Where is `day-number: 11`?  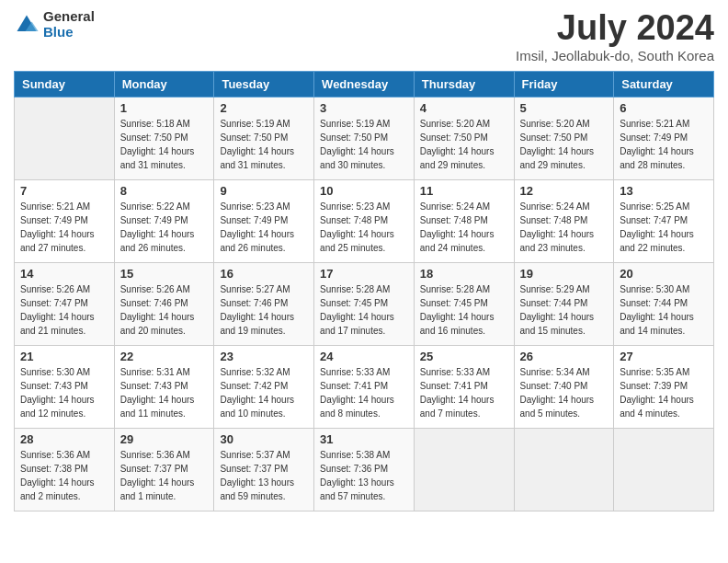 day-number: 11 is located at coordinates (464, 191).